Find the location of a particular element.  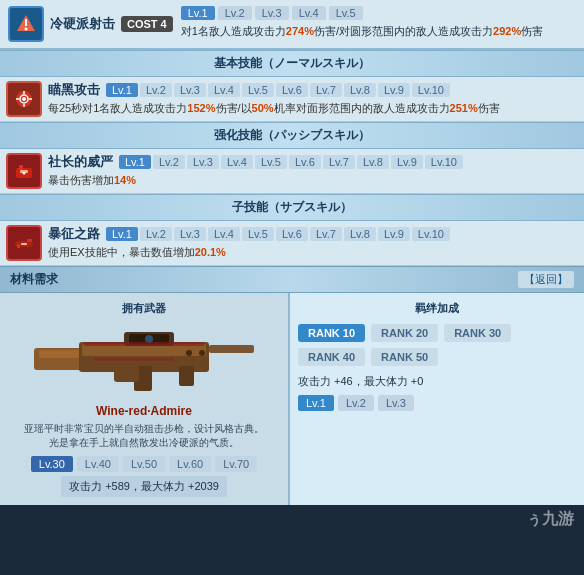

skill2-lv7: Lv.7 is located at coordinates (339, 162).